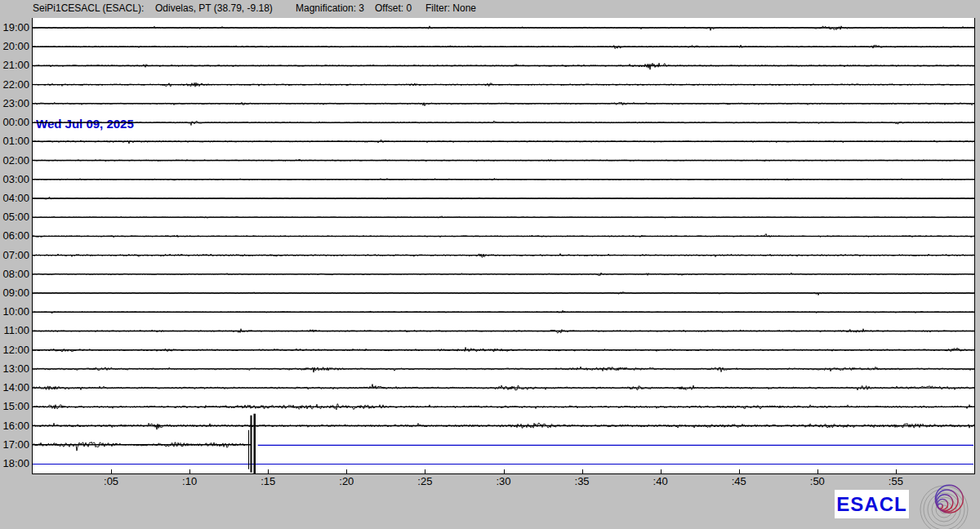 Image resolution: width=980 pixels, height=529 pixels. Describe the element at coordinates (739, 482) in the screenshot. I see `minute-tick-label: :45` at that location.